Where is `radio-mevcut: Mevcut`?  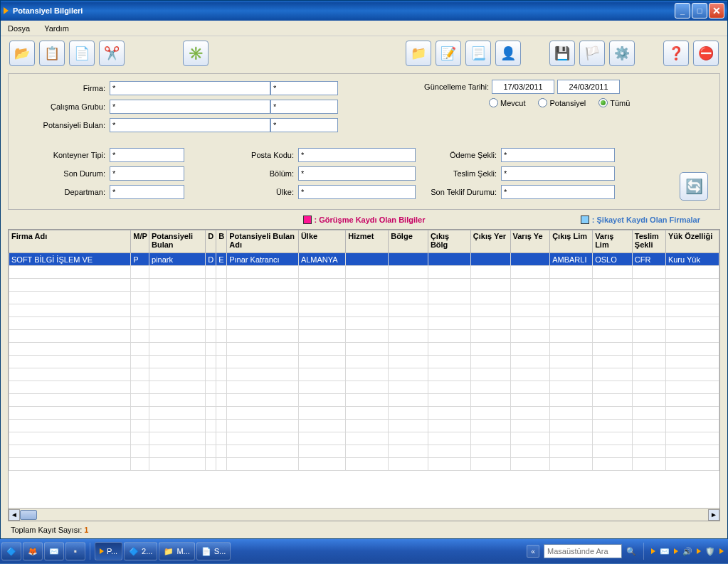
radio-mevcut: Mevcut is located at coordinates (507, 102).